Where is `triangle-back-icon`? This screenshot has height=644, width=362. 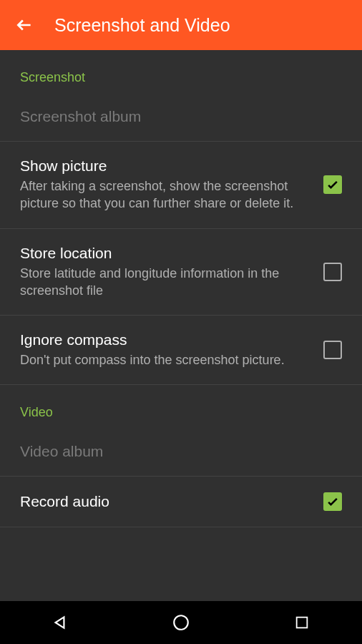
triangle-back-icon is located at coordinates (60, 623).